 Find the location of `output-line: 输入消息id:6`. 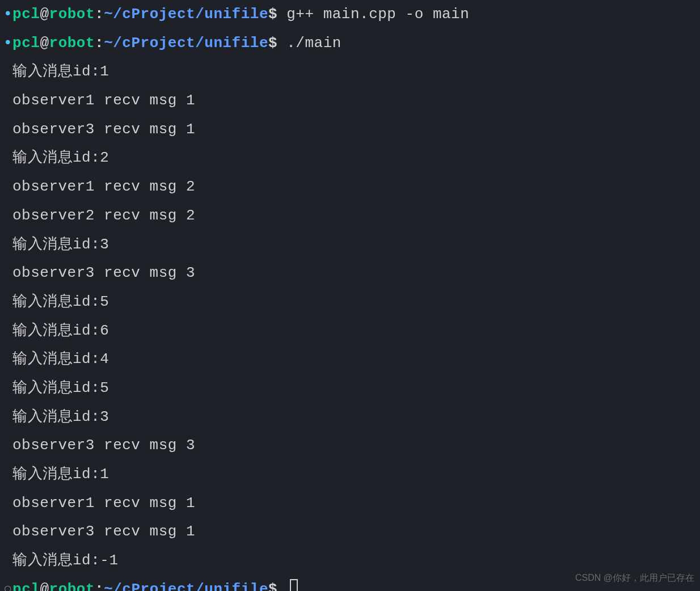

output-line: 输入消息id:6 is located at coordinates (350, 331).